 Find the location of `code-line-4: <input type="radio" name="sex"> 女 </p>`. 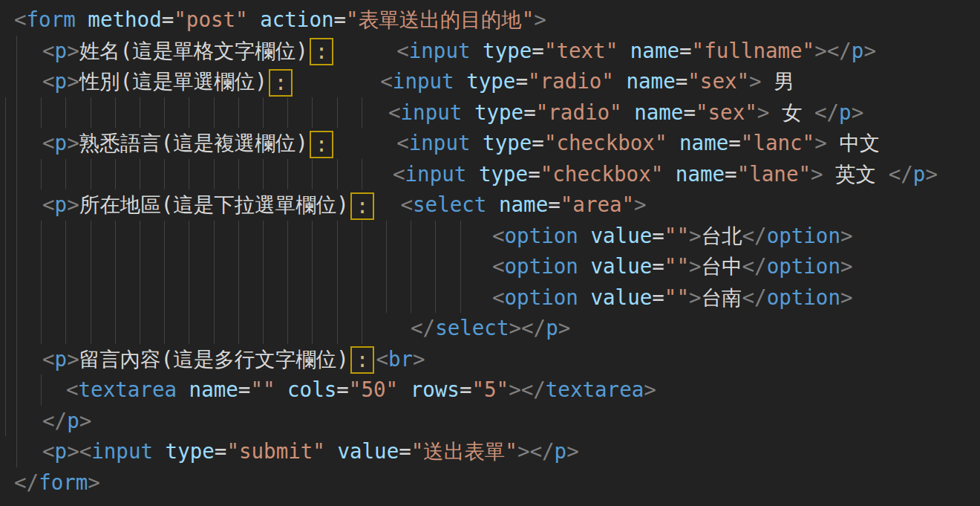

code-line-4: <input type="radio" name="sex"> 女 </p> is located at coordinates (490, 113).